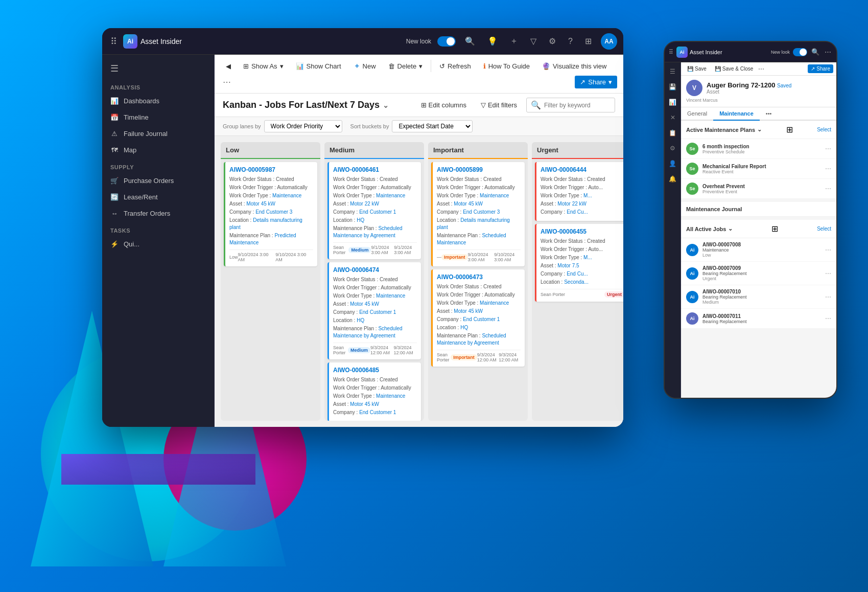  Describe the element at coordinates (158, 244) in the screenshot. I see `sidebar-item-quick: ⚡ Qui...` at that location.